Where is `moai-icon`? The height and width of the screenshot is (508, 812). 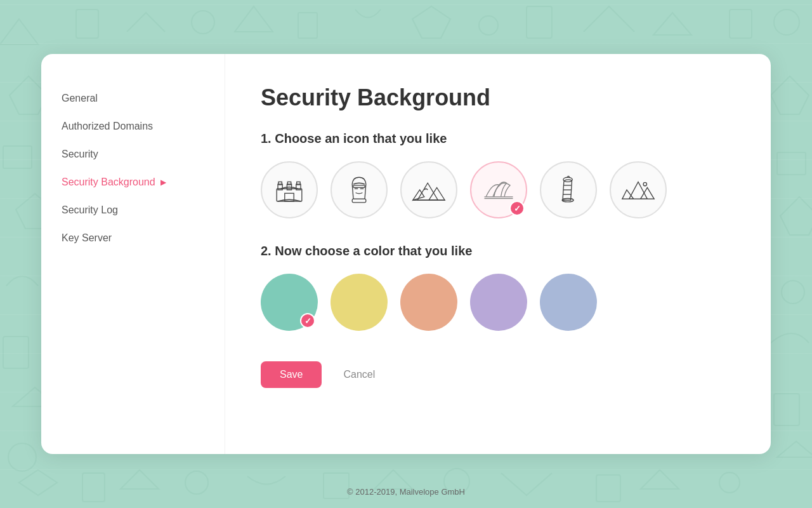
moai-icon is located at coordinates (359, 190).